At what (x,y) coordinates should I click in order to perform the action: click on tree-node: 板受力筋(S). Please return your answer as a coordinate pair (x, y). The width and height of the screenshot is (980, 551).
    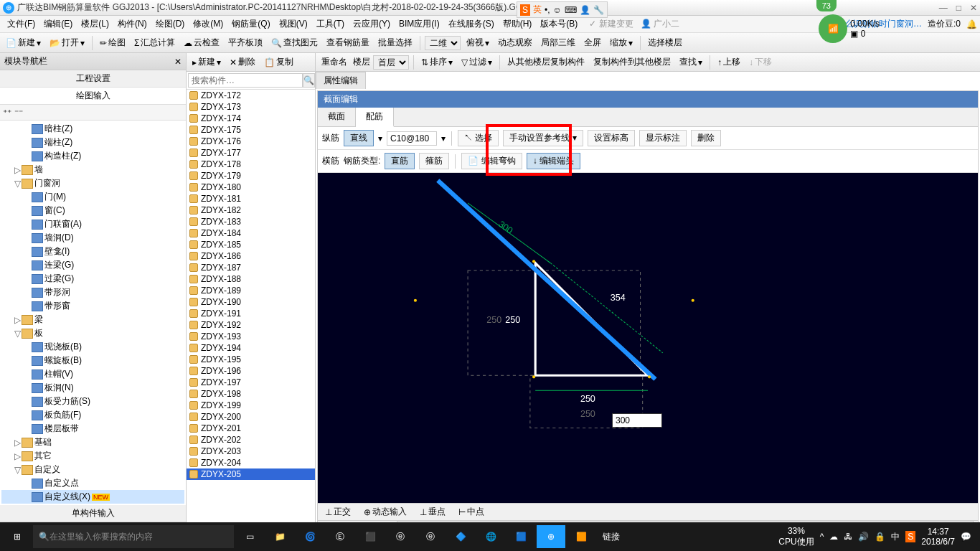
    Looking at the image, I should click on (93, 402).